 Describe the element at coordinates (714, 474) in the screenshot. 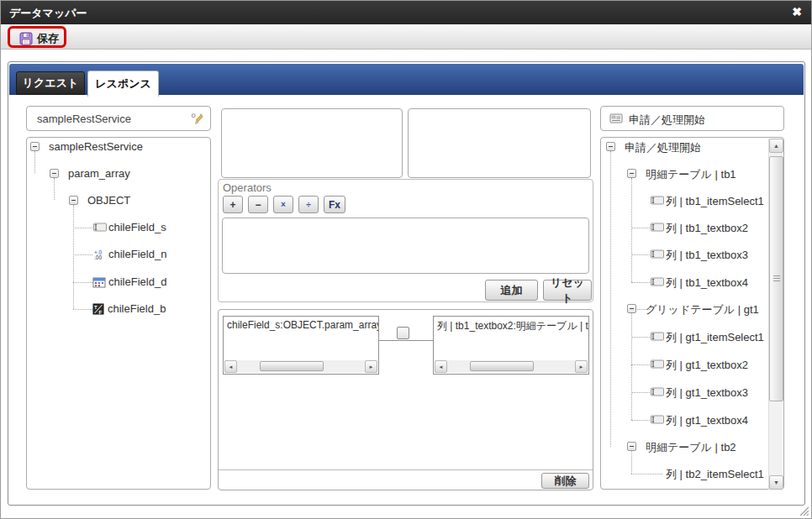

I see `tree-item-label: 列 | tb2_itemSelect1` at that location.